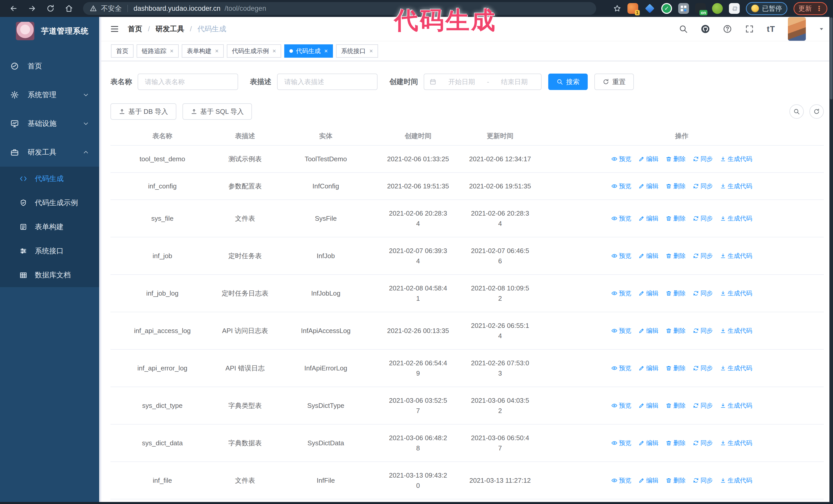 Image resolution: width=833 pixels, height=504 pixels. What do you see at coordinates (797, 29) in the screenshot?
I see `user-avatar` at bounding box center [797, 29].